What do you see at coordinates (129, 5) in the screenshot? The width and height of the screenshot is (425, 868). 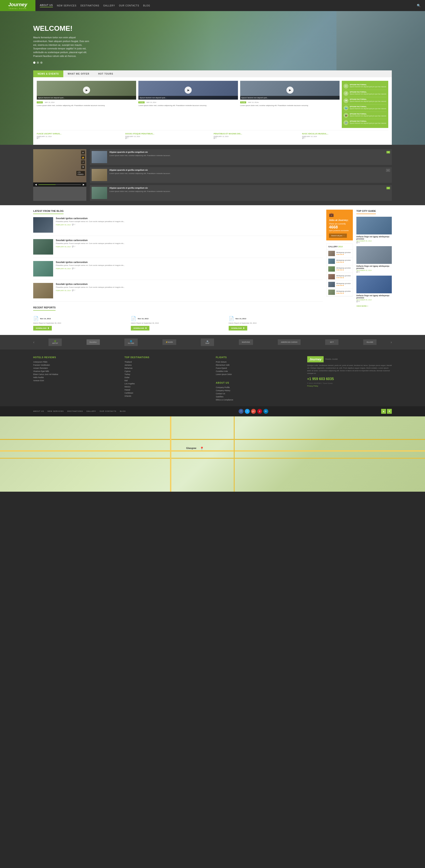 I see `nav-our-contacts: OUR CONTACTS` at bounding box center [129, 5].